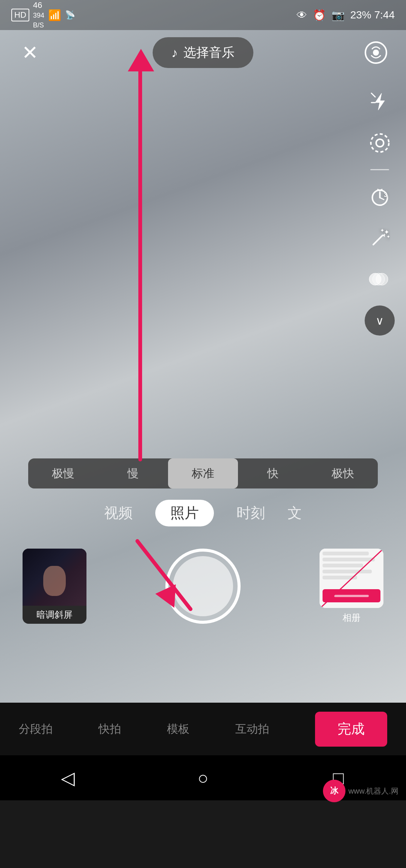 This screenshot has width=406, height=868. What do you see at coordinates (70, 15) in the screenshot?
I see `signal-icon: 📡` at bounding box center [70, 15].